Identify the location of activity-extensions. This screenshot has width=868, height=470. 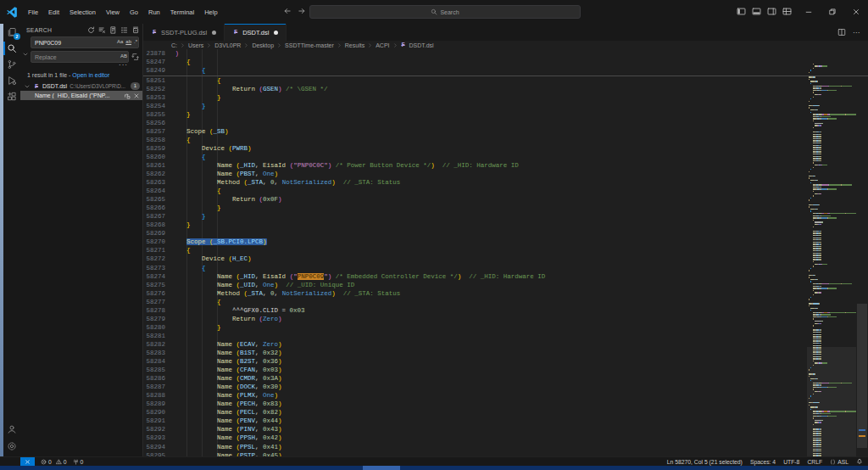
(12, 97).